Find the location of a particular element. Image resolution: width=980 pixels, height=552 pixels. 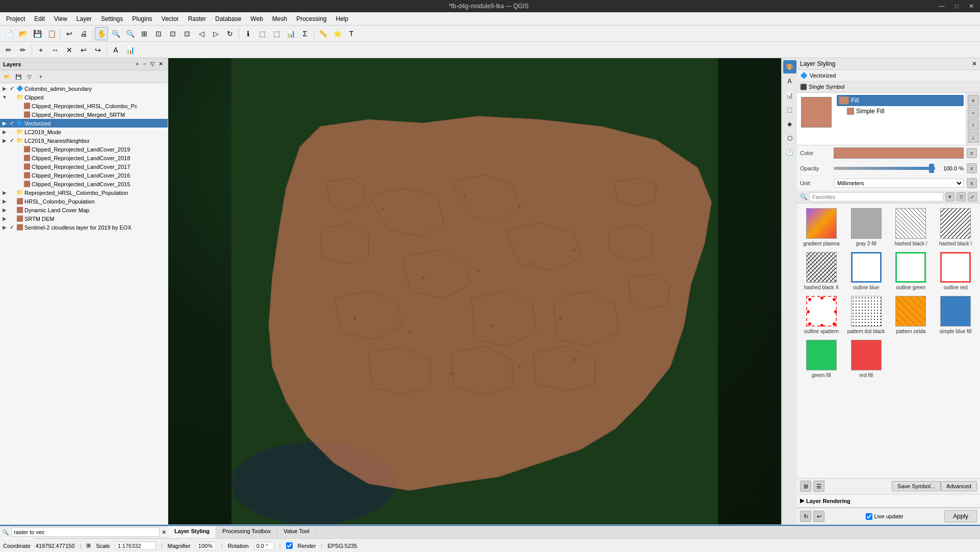

swatch-item: simple blue fill is located at coordinates (956, 315).